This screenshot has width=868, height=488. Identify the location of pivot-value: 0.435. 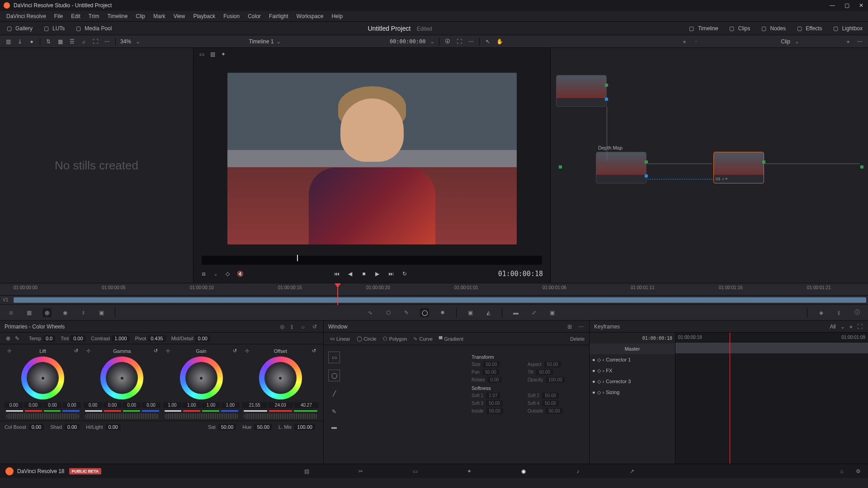
(157, 338).